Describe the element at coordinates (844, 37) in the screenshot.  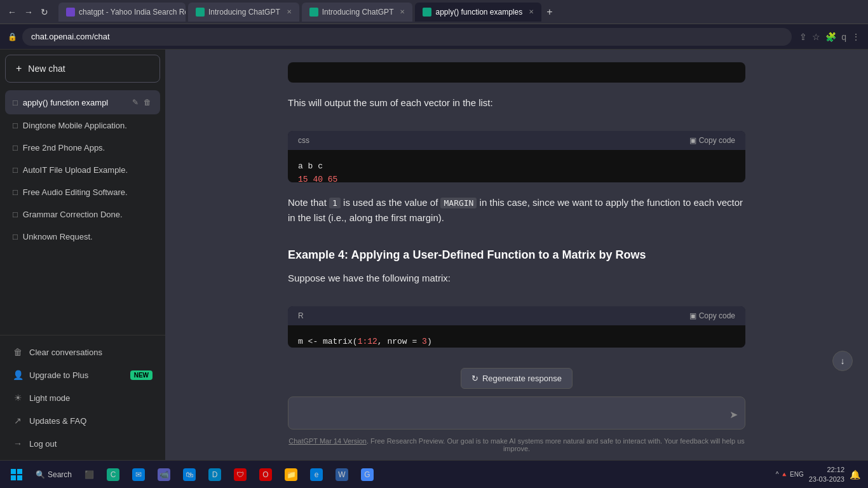
I see `profile-icon: q` at that location.